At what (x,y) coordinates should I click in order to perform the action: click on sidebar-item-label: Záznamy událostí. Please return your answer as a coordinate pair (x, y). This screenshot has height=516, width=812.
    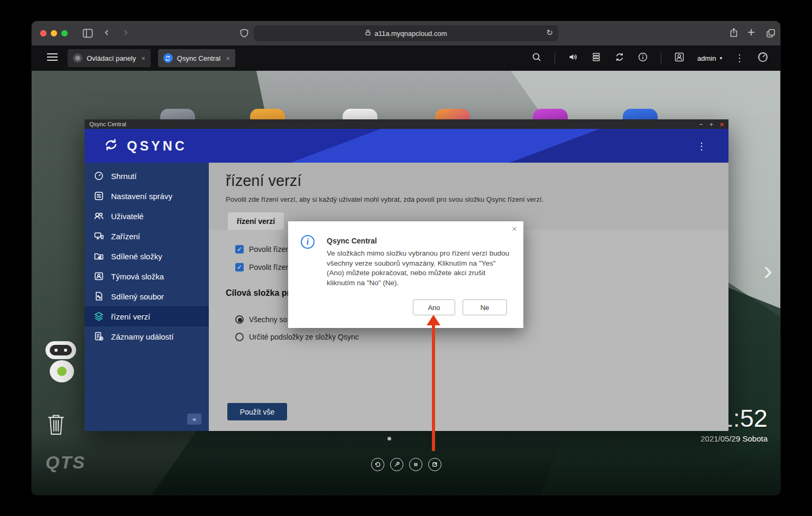
    Looking at the image, I should click on (142, 337).